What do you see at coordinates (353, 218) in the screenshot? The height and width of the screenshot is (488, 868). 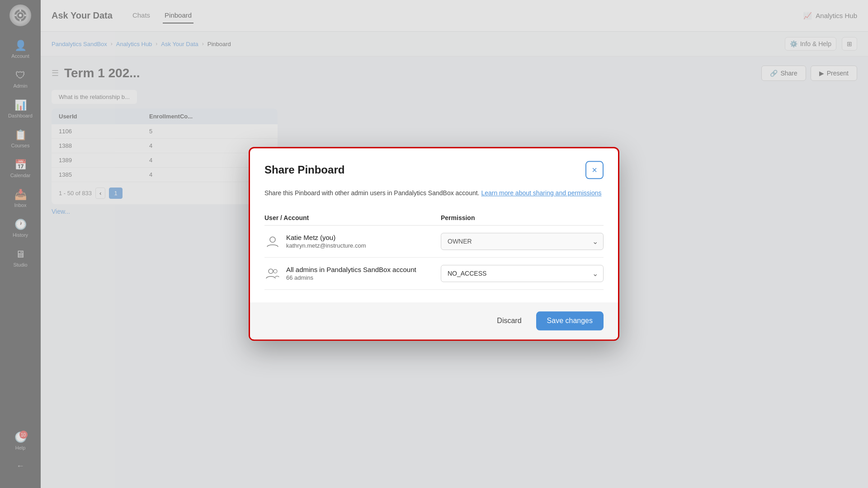 I see `col-user-account-header: User / Account` at bounding box center [353, 218].